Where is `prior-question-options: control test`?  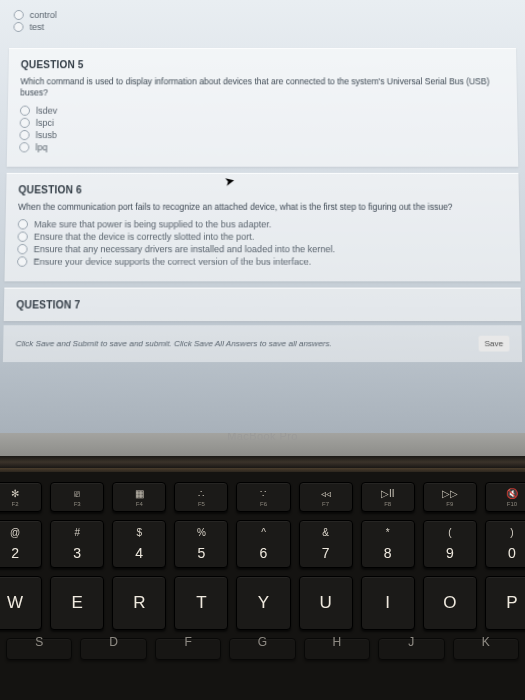 prior-question-options: control test is located at coordinates (262, 26).